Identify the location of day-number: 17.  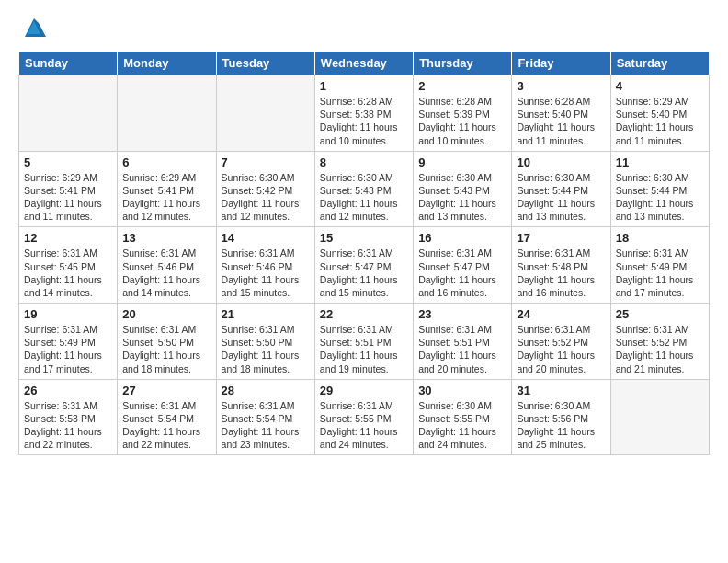
(561, 237).